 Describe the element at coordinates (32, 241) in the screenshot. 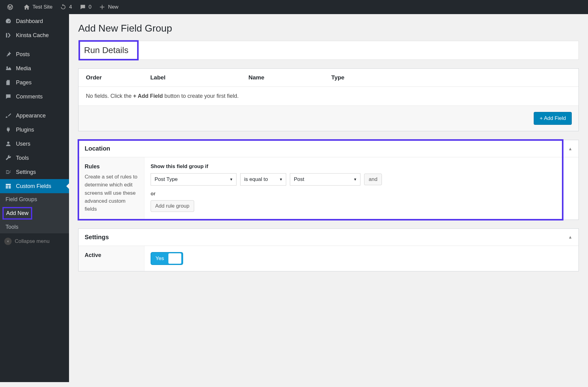

I see `collapse-label: Collapse menu` at that location.